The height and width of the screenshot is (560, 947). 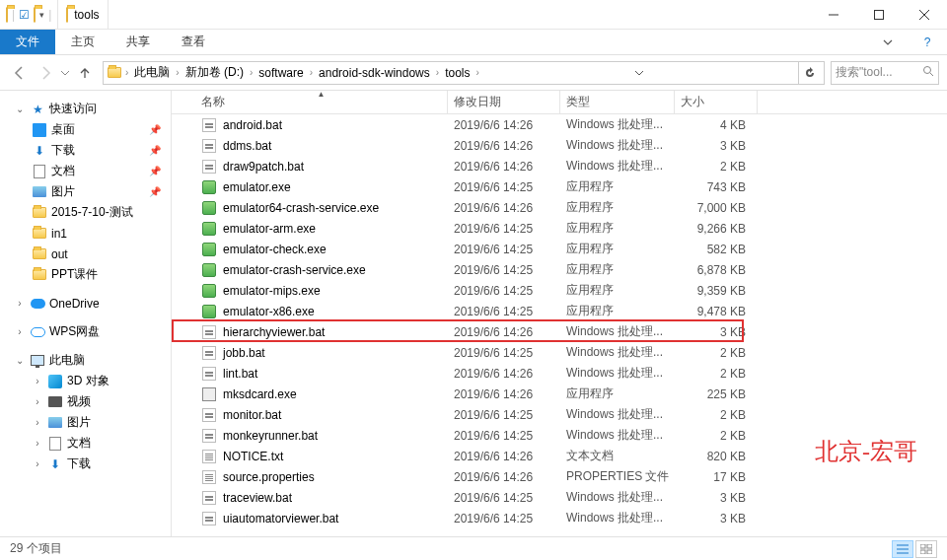 I want to click on address-bar: › 此电脑 › 新加卷 (D:) › software › android-sd…, so click(x=464, y=73).